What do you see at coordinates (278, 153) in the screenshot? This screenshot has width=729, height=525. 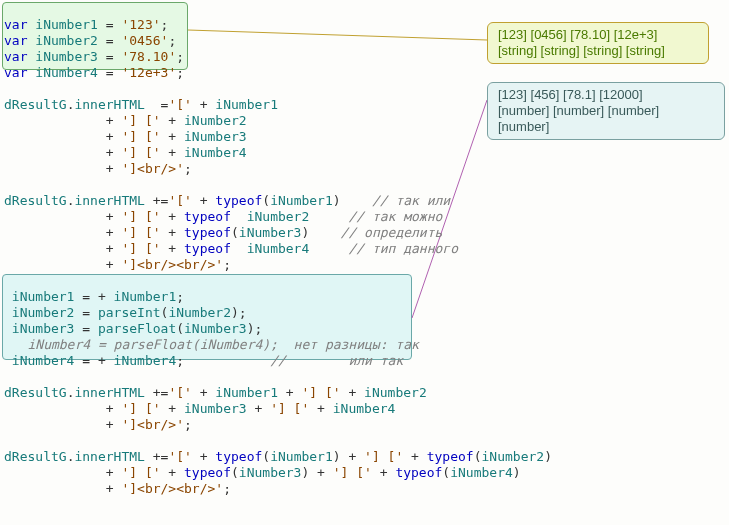 I see `code-line: + '] [' + iNumber4` at bounding box center [278, 153].